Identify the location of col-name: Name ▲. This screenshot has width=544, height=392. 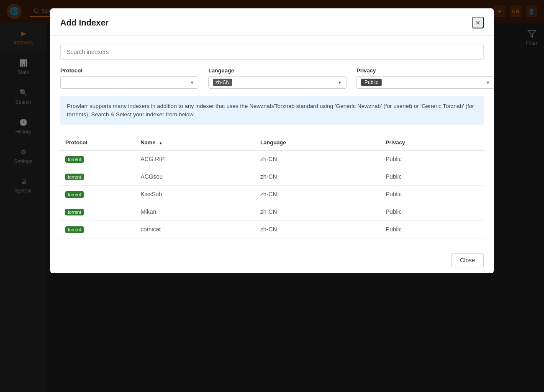
(195, 143).